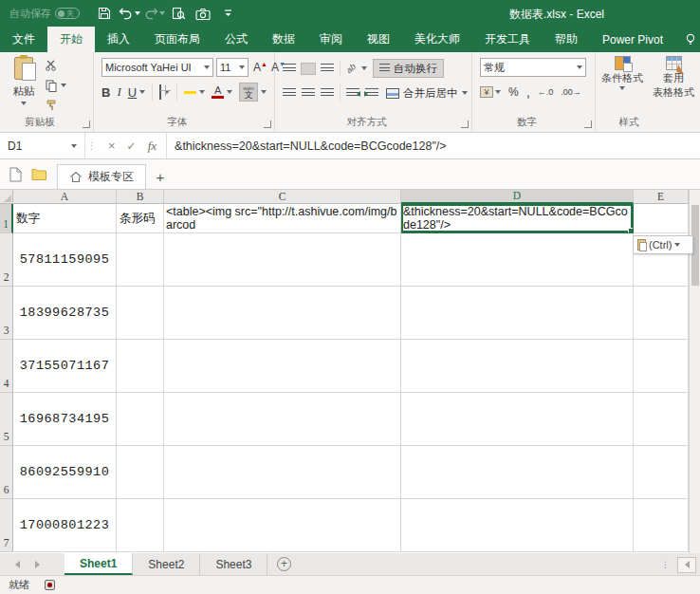  I want to click on column-header-d: D, so click(518, 197).